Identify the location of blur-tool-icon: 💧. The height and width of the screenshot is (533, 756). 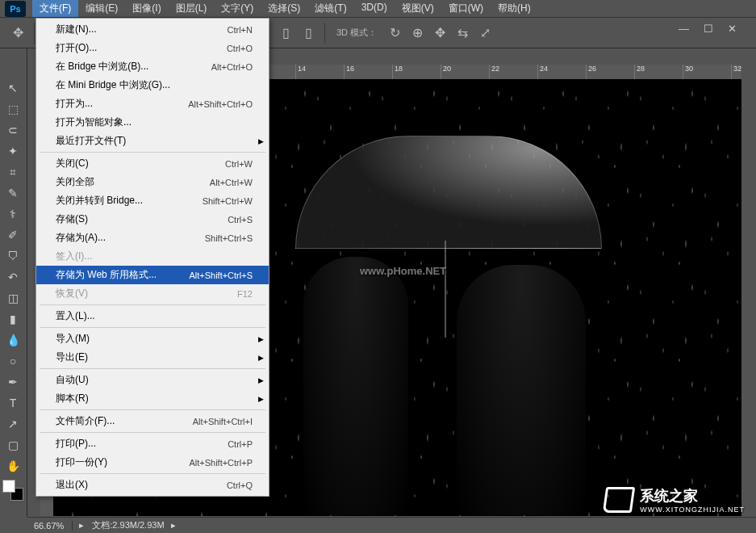
(13, 340).